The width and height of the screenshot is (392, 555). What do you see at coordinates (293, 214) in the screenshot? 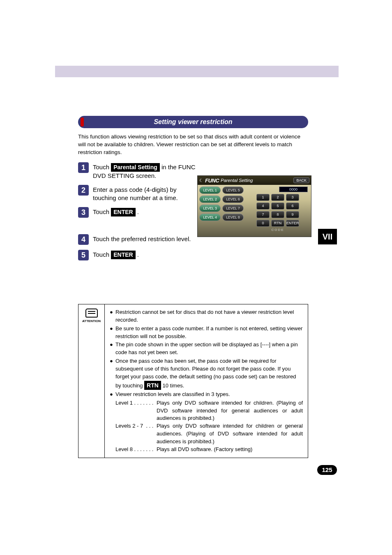
I see `key-9: 9` at bounding box center [293, 214].